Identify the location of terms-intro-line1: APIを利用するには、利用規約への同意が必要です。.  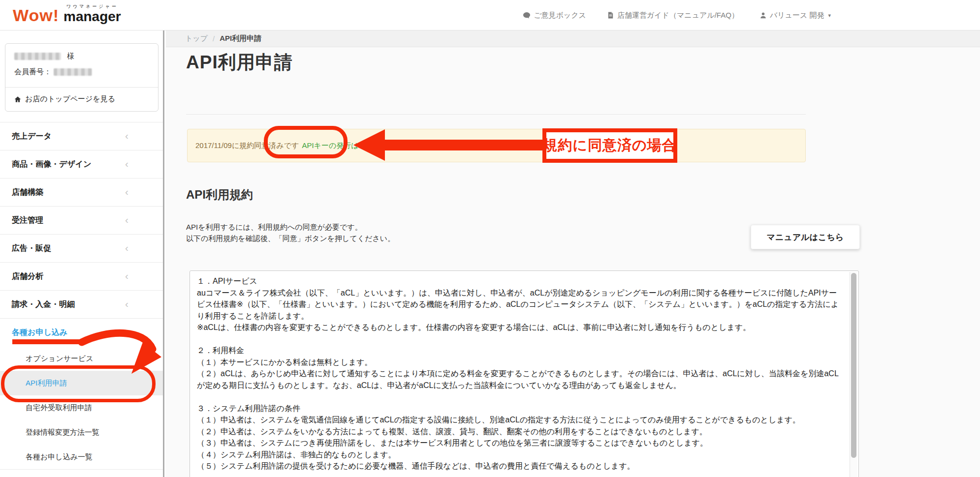
(290, 227).